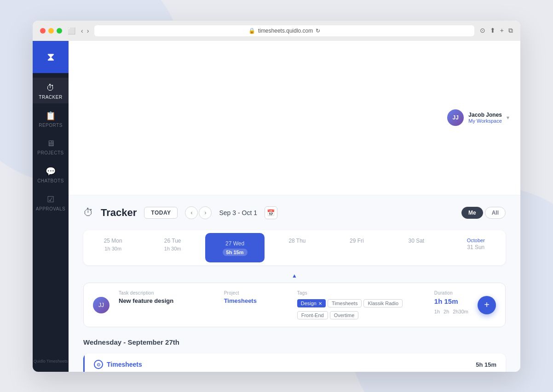  I want to click on project-name-text: Timesheets, so click(124, 364).